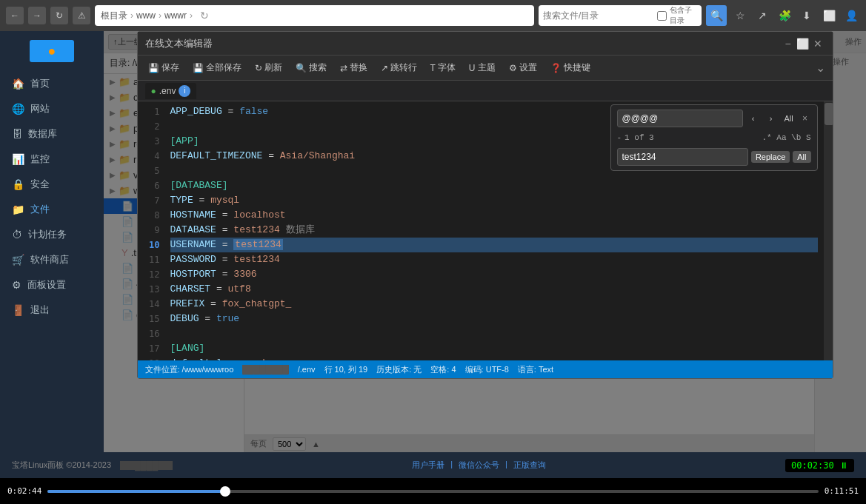 Image resolution: width=866 pixels, height=504 pixels. Describe the element at coordinates (789, 118) in the screenshot. I see `find-all-button: All` at that location.